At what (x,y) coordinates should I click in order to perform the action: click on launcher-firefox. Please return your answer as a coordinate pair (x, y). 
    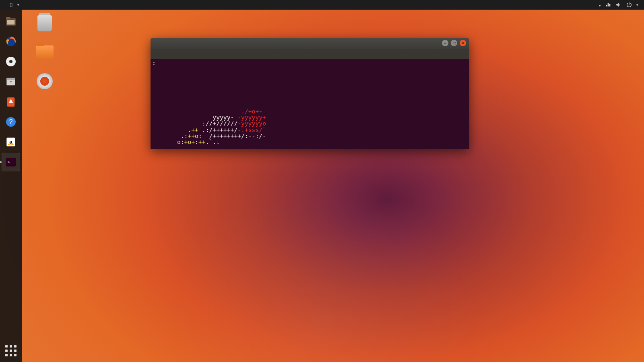
    Looking at the image, I should click on (11, 41).